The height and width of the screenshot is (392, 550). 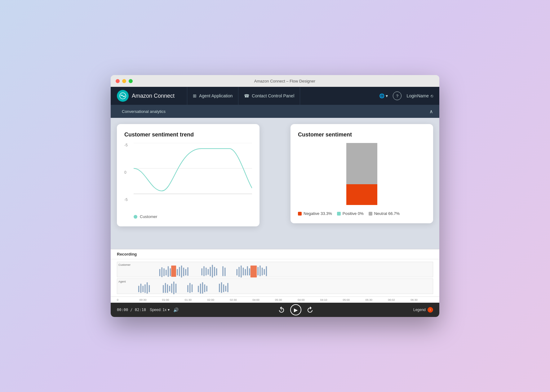 What do you see at coordinates (420, 96) in the screenshot?
I see `user-menu: LoginName ⎋` at bounding box center [420, 96].